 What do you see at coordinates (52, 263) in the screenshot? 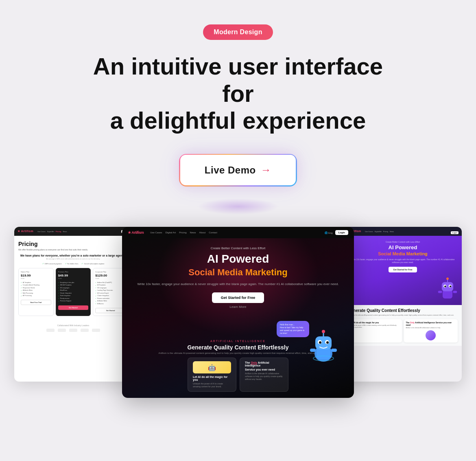
I see `trust-secure: 100% secured payment` at bounding box center [52, 263].